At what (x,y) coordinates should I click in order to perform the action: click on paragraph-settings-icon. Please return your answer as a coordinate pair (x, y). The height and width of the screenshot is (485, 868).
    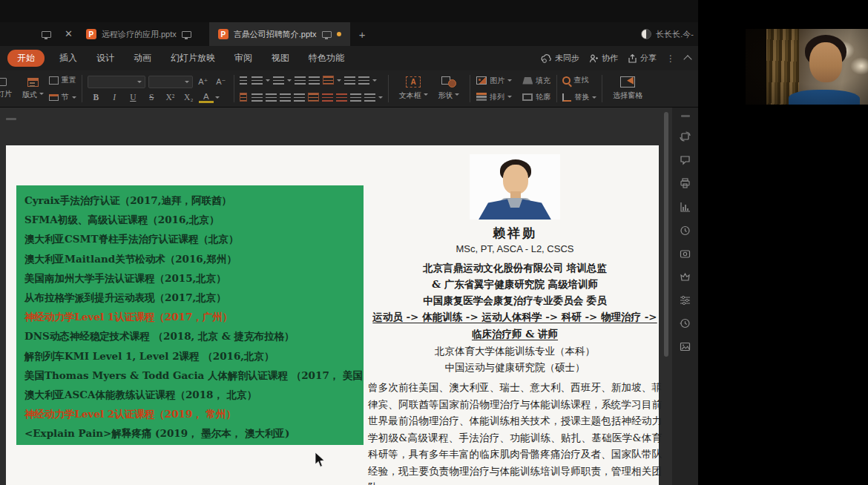
    Looking at the image, I should click on (369, 98).